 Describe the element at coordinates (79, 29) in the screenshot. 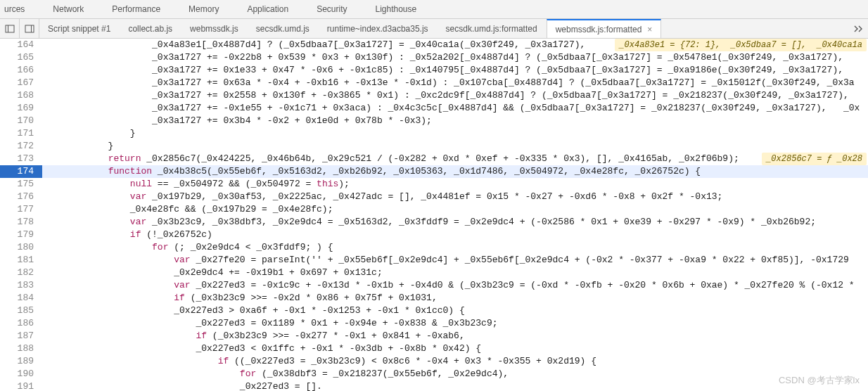

I see `file-tab-label: Script snippet #1` at that location.